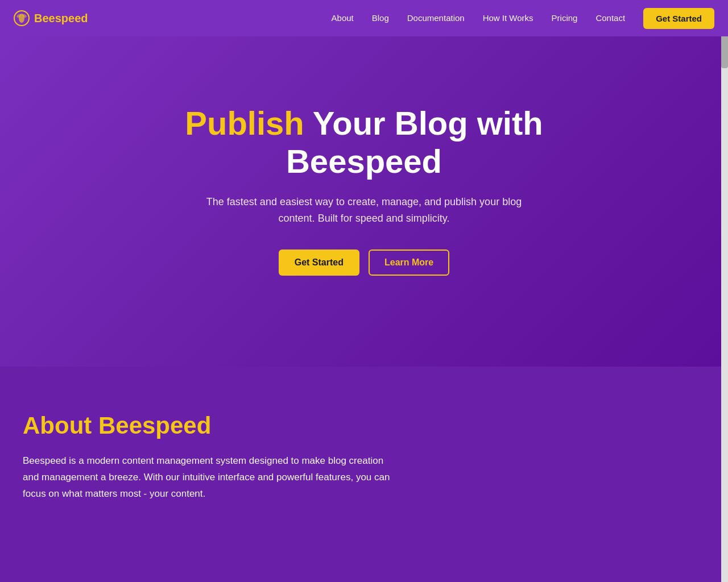  Describe the element at coordinates (679, 18) in the screenshot. I see `nav-get-started-button: Get Started` at that location.